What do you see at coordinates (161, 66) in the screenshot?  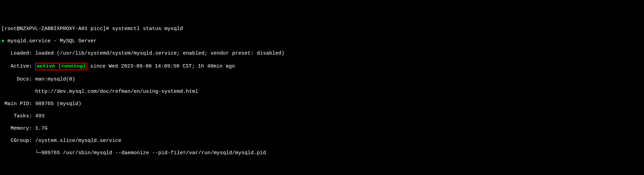 I see `active-since: since Wed 2023-09-06 14:09:50 CST; 1h 48…` at bounding box center [161, 66].